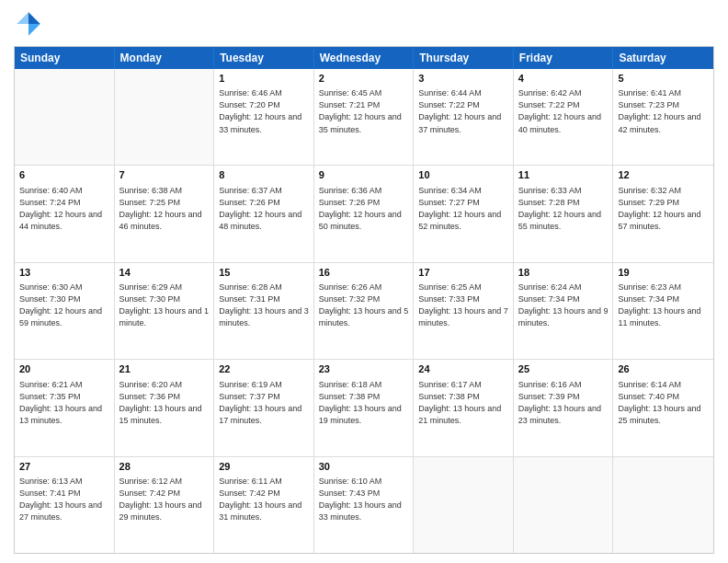 The height and width of the screenshot is (563, 728). Describe the element at coordinates (28, 24) in the screenshot. I see `logo-icon` at that location.